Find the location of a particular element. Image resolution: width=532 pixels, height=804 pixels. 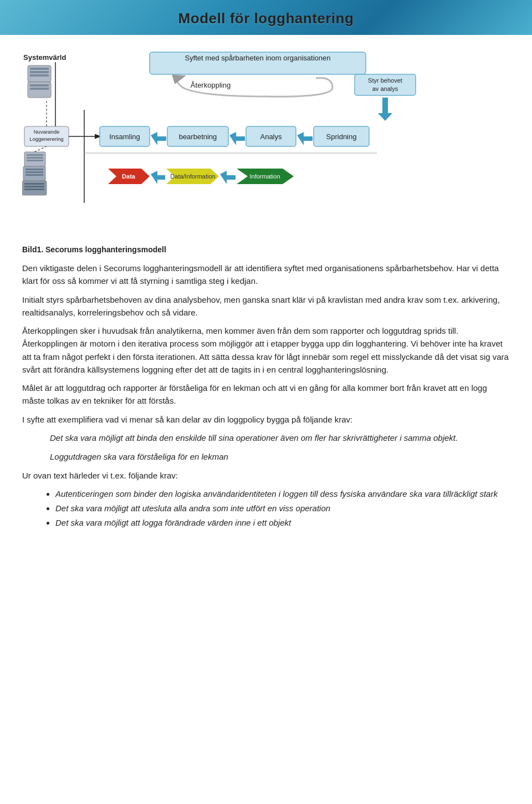

bullet-item-2: Det ska vara möjligt att utesluta alla a… is located at coordinates (283, 508).